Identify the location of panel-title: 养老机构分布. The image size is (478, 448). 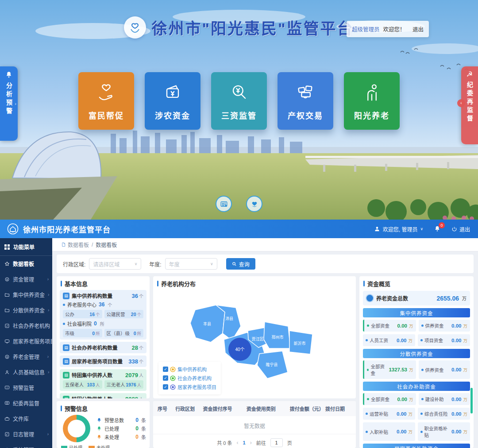
(254, 283).